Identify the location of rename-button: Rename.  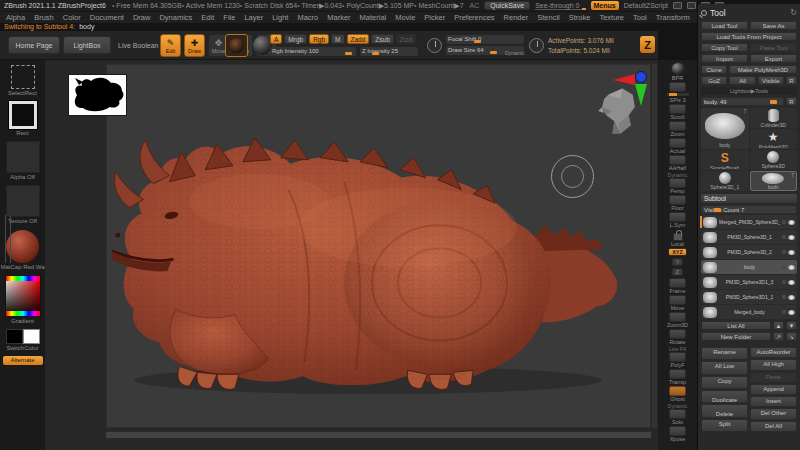
(724, 354).